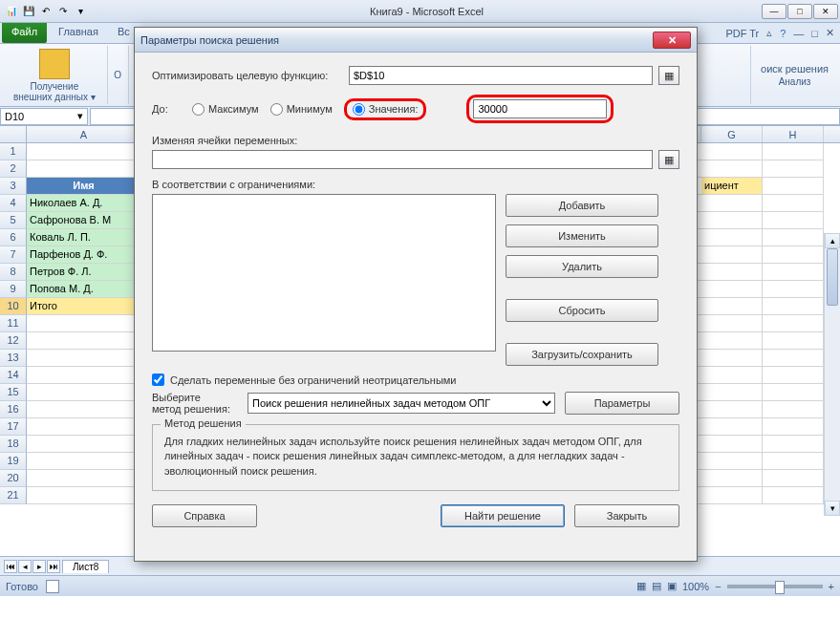  What do you see at coordinates (86, 566) in the screenshot?
I see `sheet-tab: Лист8` at bounding box center [86, 566].